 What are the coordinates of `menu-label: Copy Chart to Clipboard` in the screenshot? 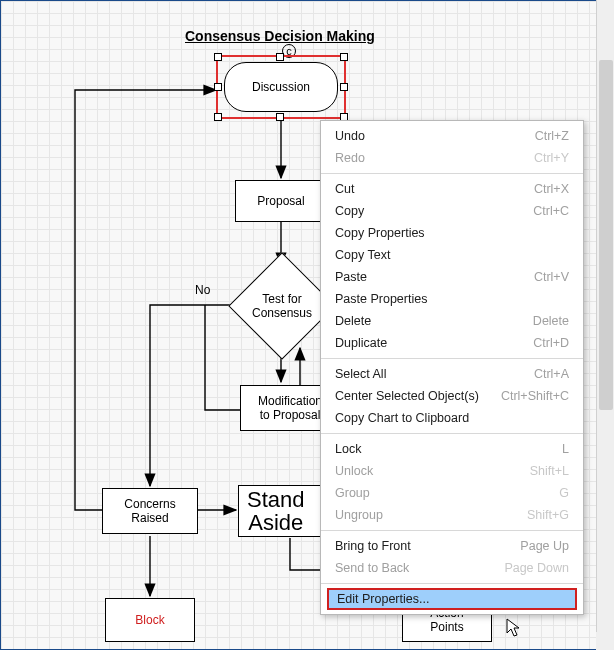 It's located at (402, 418).